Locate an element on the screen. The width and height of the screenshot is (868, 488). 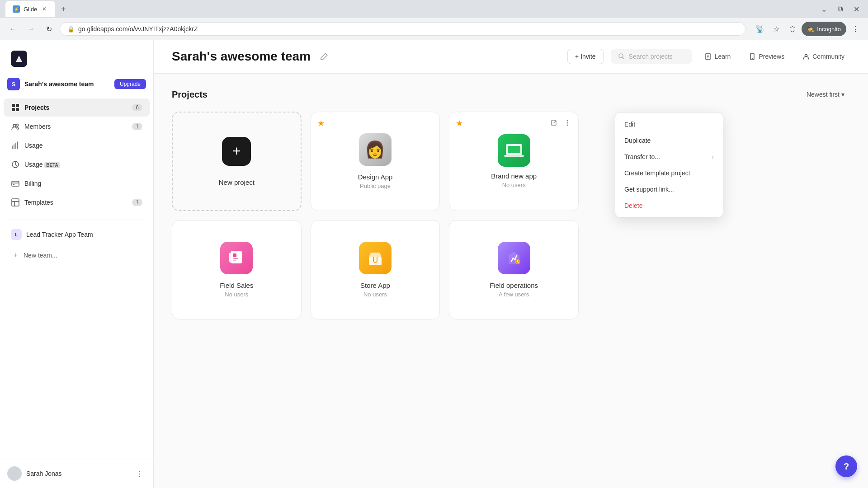
new-project-card: + New project is located at coordinates (237, 161).